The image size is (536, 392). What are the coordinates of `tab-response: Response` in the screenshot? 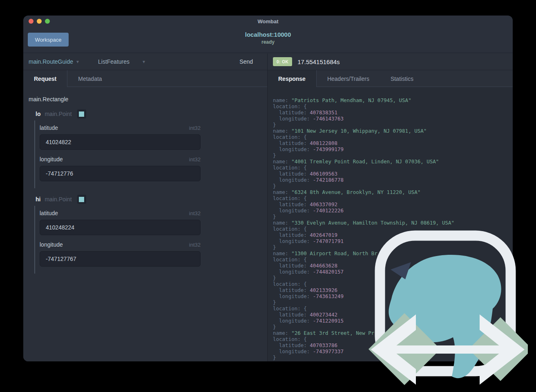 It's located at (292, 78).